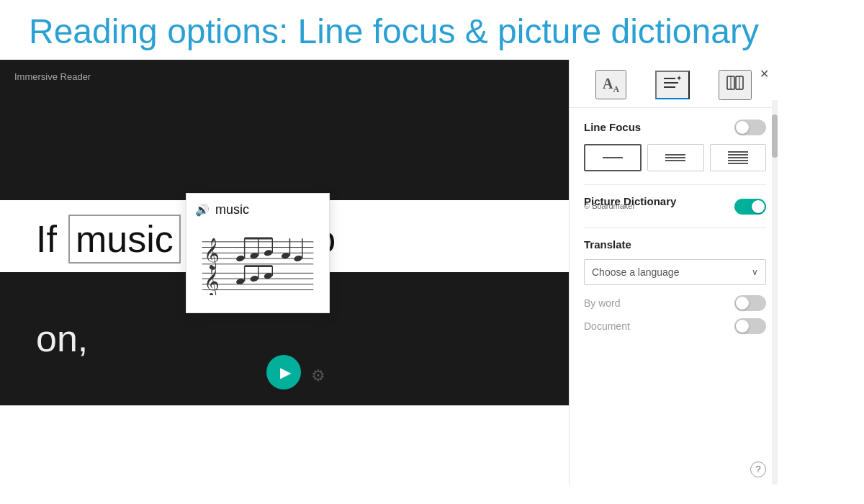 Image resolution: width=864 pixels, height=504 pixels. I want to click on text-word-if: If, so click(46, 239).